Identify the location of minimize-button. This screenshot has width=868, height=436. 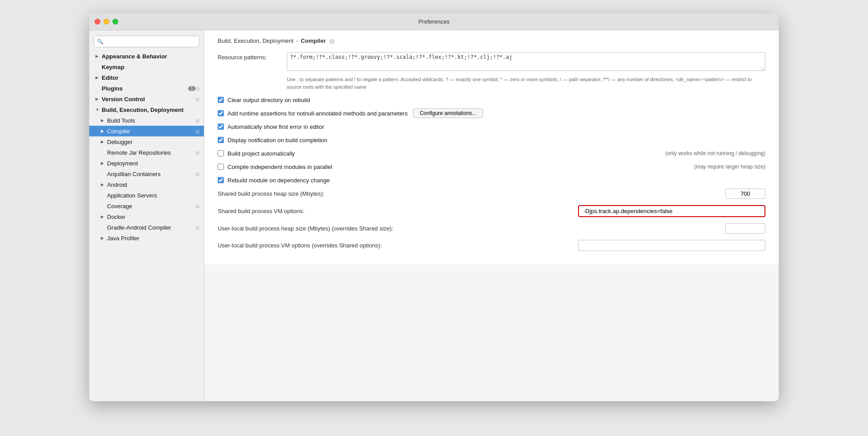
(106, 21).